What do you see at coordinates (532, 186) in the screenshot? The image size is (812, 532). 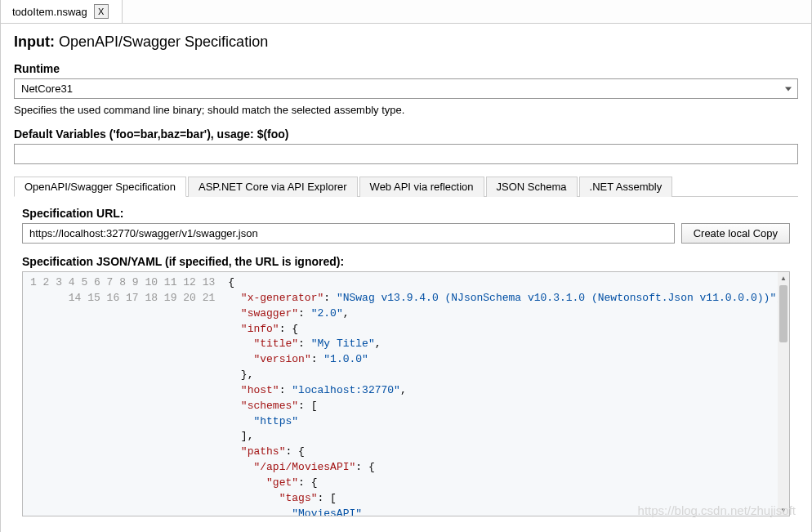 I see `inner-tab-3: JSON Schema` at bounding box center [532, 186].